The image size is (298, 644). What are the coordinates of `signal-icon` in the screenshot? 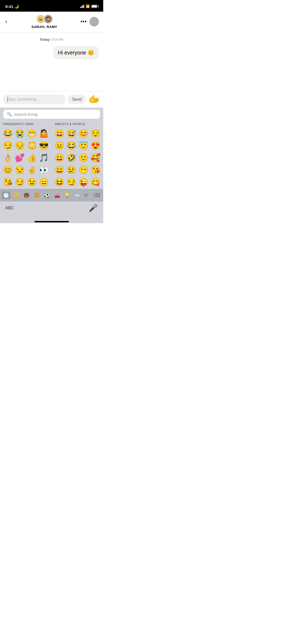 It's located at (82, 6).